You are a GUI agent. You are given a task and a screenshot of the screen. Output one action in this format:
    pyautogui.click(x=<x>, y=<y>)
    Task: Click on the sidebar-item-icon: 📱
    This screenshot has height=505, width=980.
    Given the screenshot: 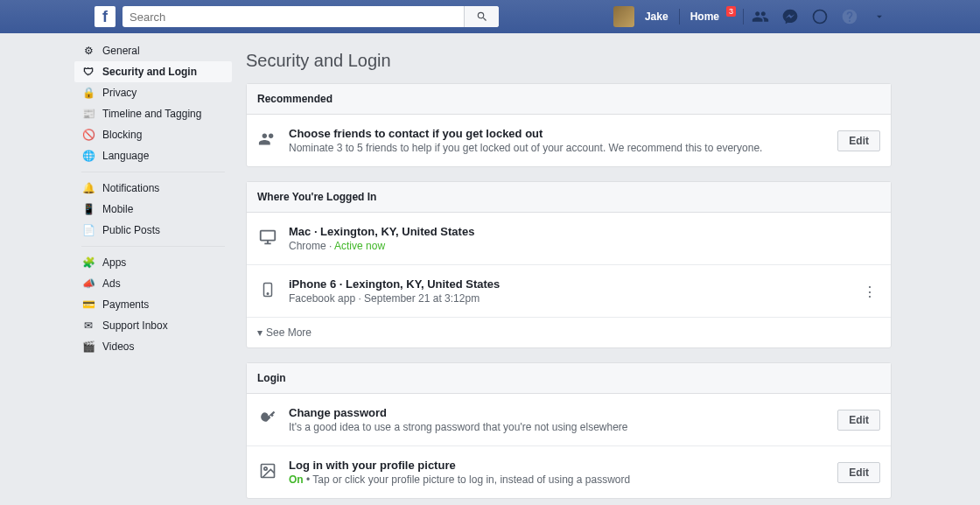 What is the action you would take?
    pyautogui.click(x=88, y=209)
    